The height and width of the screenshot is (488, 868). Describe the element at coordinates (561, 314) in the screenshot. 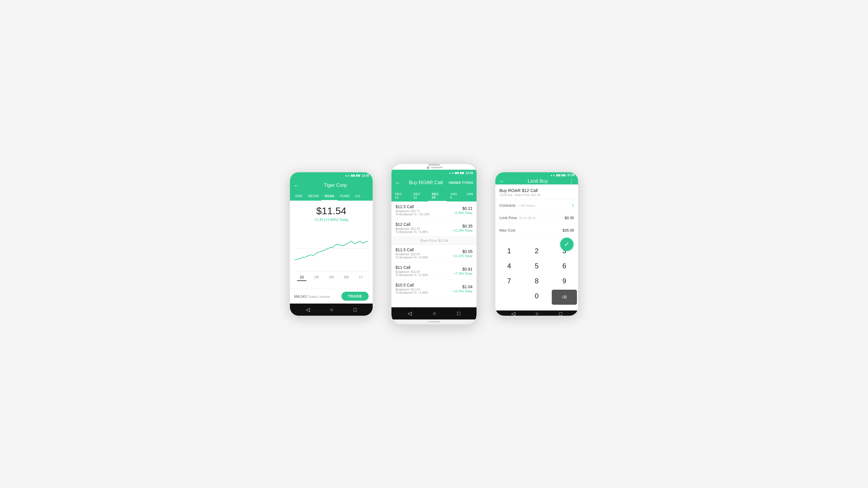

I see `nav-recent-icon-3: □` at that location.